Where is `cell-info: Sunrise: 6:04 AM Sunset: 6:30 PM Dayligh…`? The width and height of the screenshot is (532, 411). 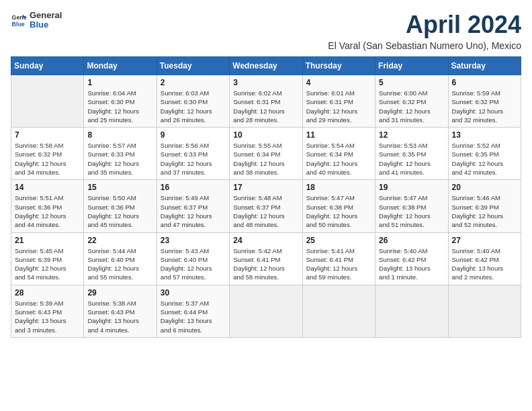 cell-info: Sunrise: 6:04 AM Sunset: 6:30 PM Dayligh… is located at coordinates (120, 106).